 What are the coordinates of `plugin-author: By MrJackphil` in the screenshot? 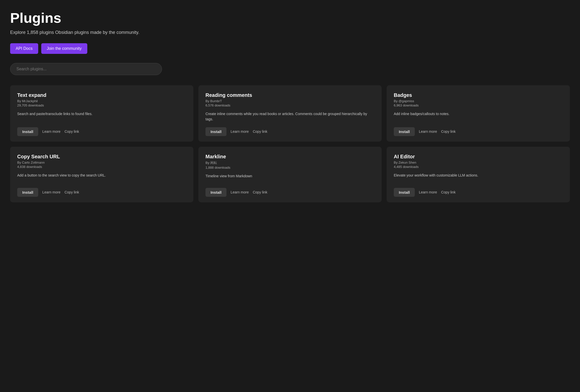 It's located at (102, 101).